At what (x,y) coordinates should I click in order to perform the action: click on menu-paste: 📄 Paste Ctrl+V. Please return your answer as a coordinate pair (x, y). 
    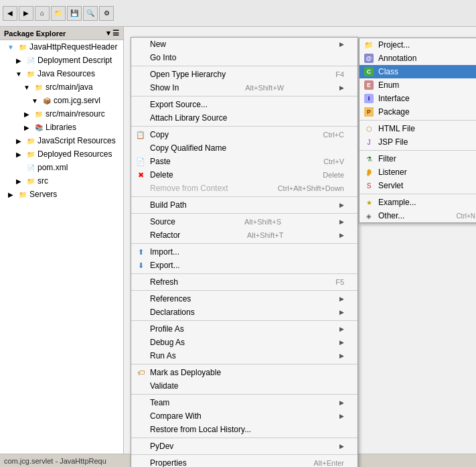
    Looking at the image, I should click on (244, 161).